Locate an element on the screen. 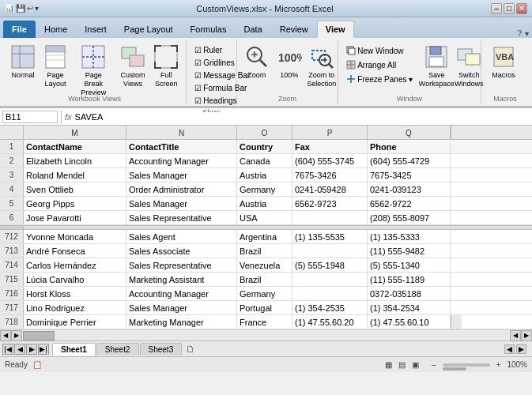 This screenshot has height=395, width=532. cell-4-Q: 0241-039123 is located at coordinates (409, 190).